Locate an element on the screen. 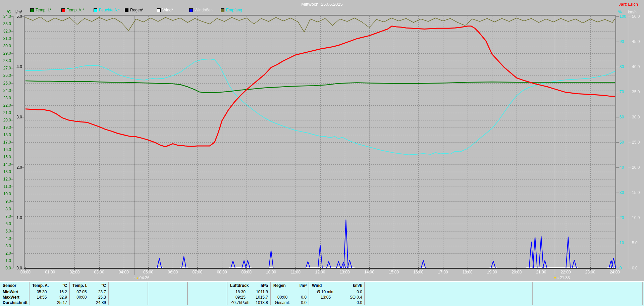  axis-header-wind: km/h is located at coordinates (632, 12).